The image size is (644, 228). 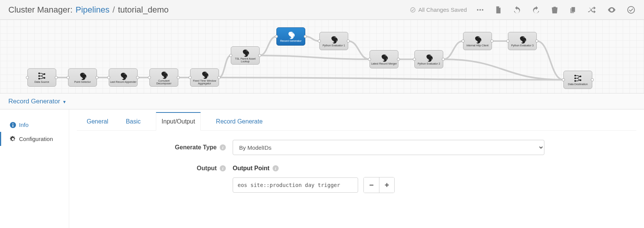 What do you see at coordinates (477, 41) in the screenshot?
I see `node-httpClient: Internal Http Client` at bounding box center [477, 41].